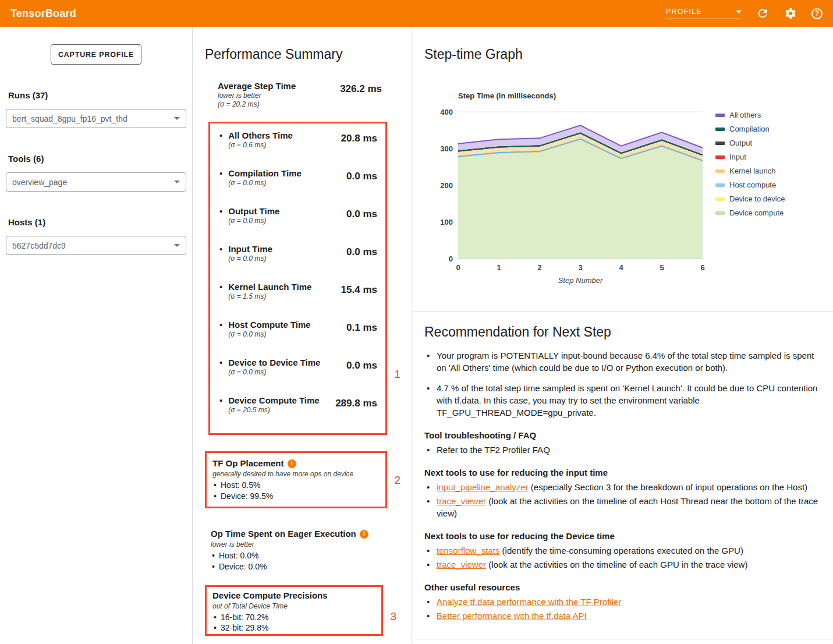 This screenshot has width=833, height=644. Describe the element at coordinates (622, 588) in the screenshot. I see `reco-section-heading: Other useful resources` at that location.